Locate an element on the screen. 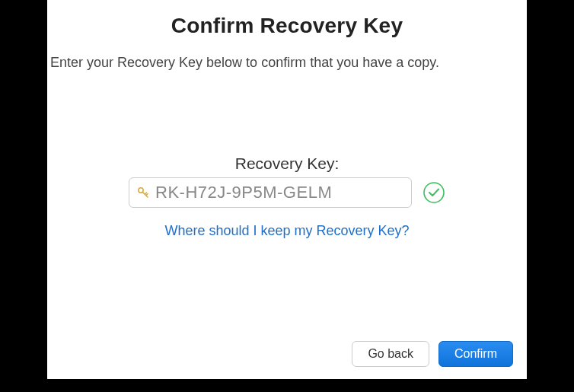 This screenshot has width=574, height=392. dialog-footer: Go back Confirm is located at coordinates (432, 354).